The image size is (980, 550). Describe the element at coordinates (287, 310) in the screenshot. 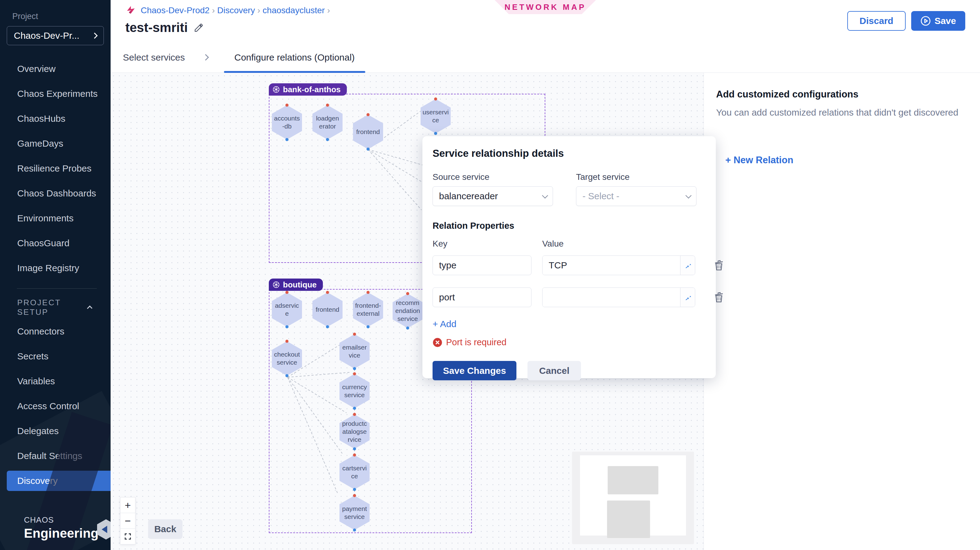

I see `service-node-adservice: adservice` at that location.